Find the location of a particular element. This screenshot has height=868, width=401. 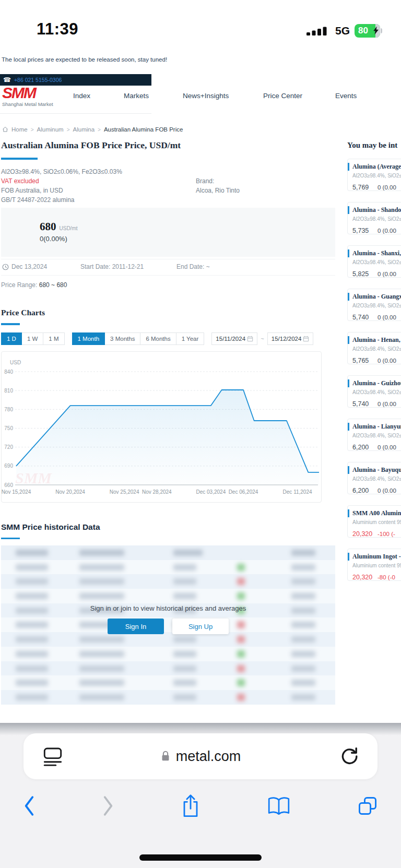

tab-6months: 6 Months is located at coordinates (158, 339).